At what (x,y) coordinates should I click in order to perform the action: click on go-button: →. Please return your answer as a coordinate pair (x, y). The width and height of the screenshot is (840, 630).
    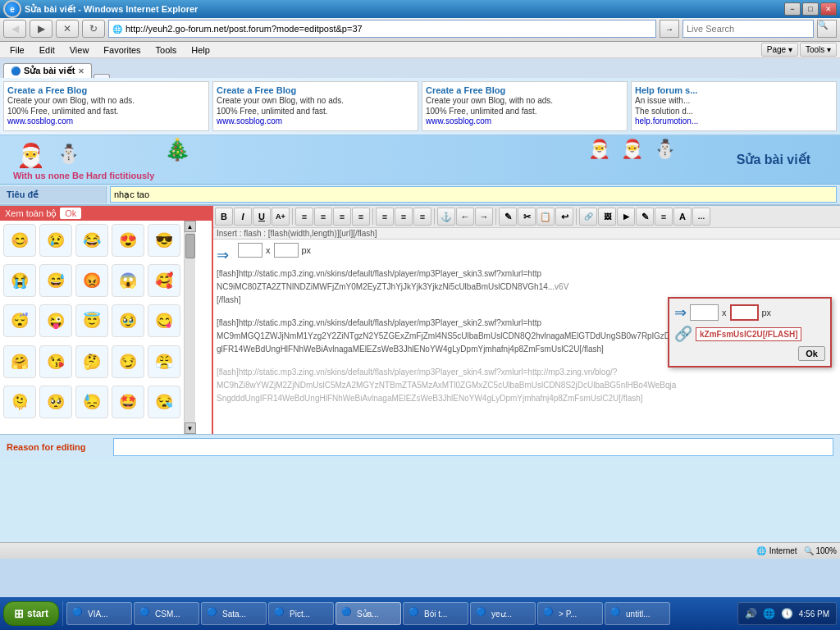
    Looking at the image, I should click on (669, 29).